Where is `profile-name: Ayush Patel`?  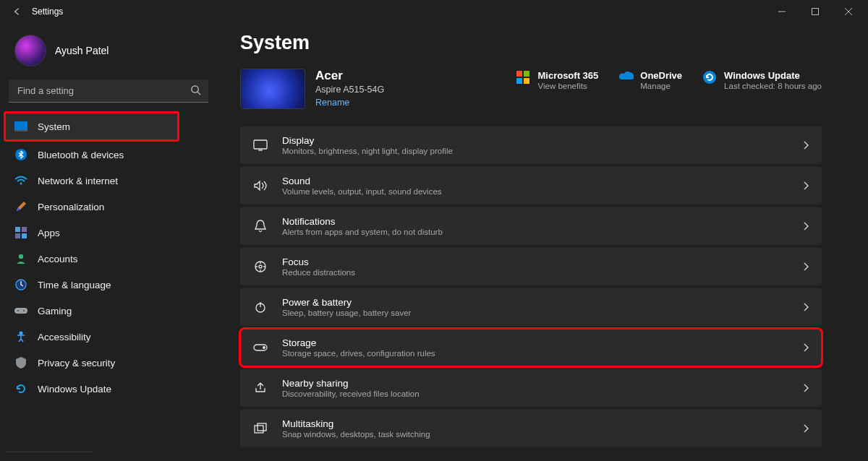 profile-name: Ayush Patel is located at coordinates (82, 51).